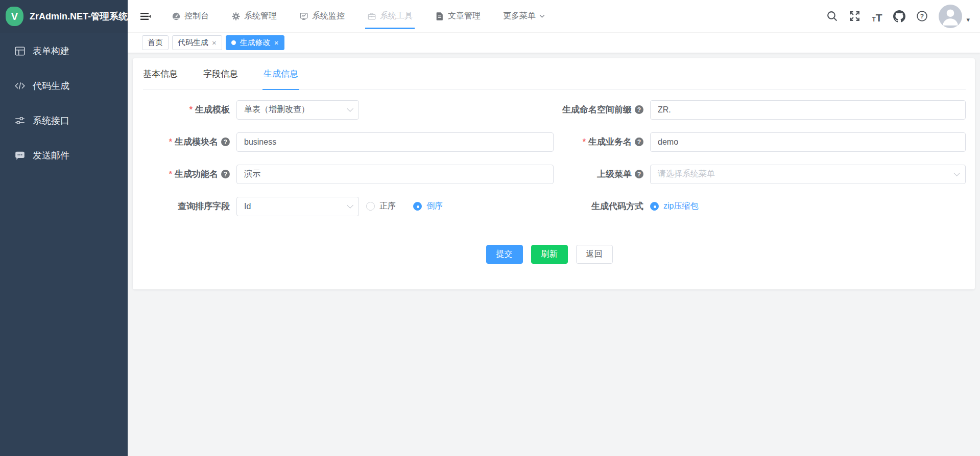  Describe the element at coordinates (808, 110) in the screenshot. I see `namespace-input` at that location.